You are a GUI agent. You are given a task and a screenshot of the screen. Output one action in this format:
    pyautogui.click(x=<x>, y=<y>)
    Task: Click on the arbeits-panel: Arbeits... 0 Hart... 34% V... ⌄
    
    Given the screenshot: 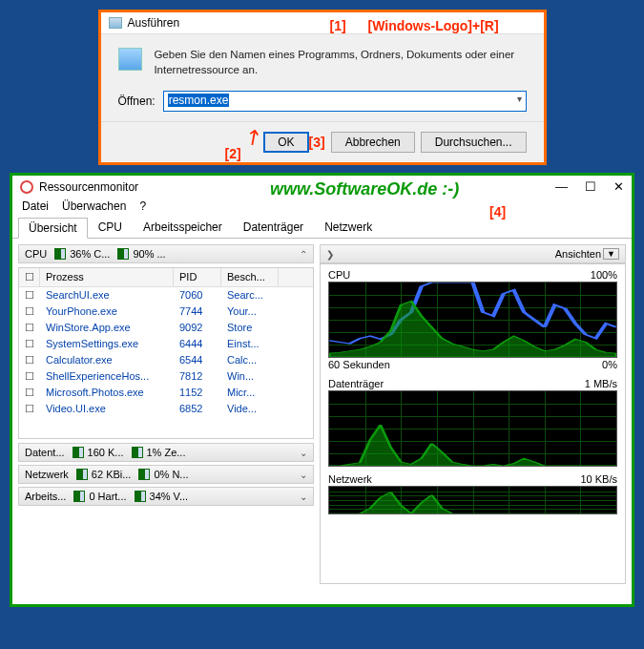 What is the action you would take?
    pyautogui.click(x=166, y=496)
    